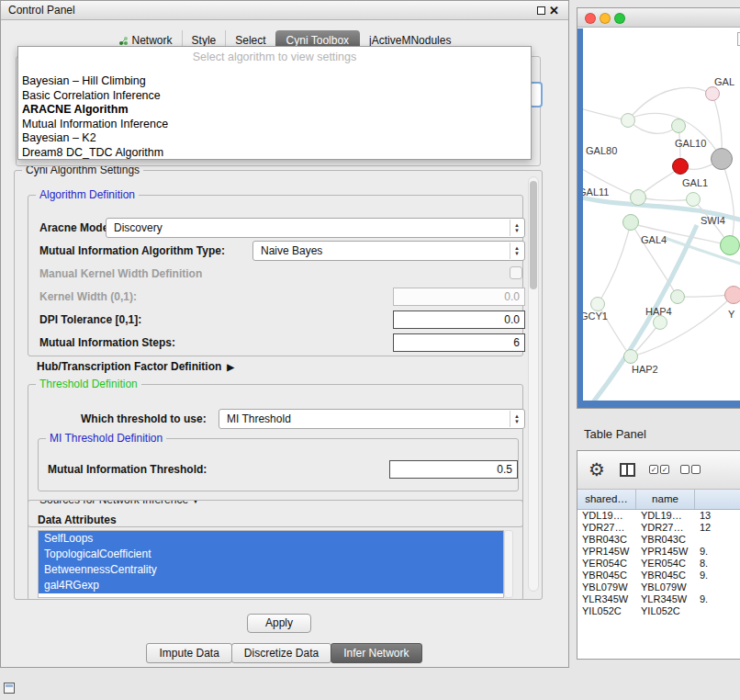 This screenshot has width=740, height=700. Describe the element at coordinates (666, 500) in the screenshot. I see `column-header-name: name` at that location.